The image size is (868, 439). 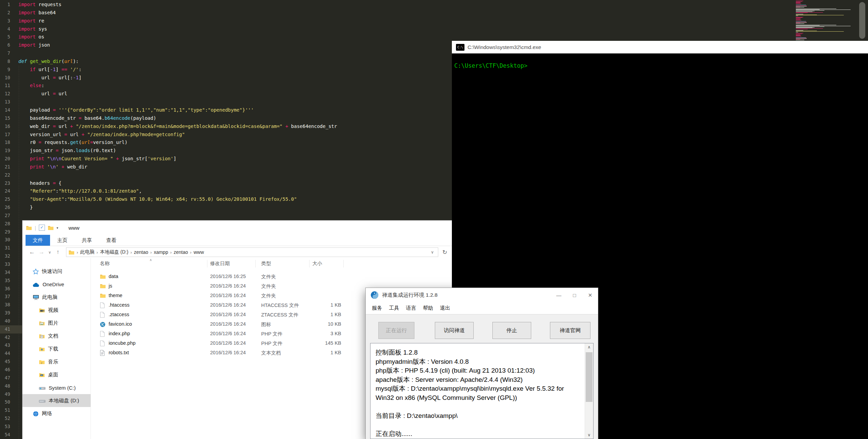 What do you see at coordinates (8, 29) in the screenshot?
I see `line-number: 4` at bounding box center [8, 29].